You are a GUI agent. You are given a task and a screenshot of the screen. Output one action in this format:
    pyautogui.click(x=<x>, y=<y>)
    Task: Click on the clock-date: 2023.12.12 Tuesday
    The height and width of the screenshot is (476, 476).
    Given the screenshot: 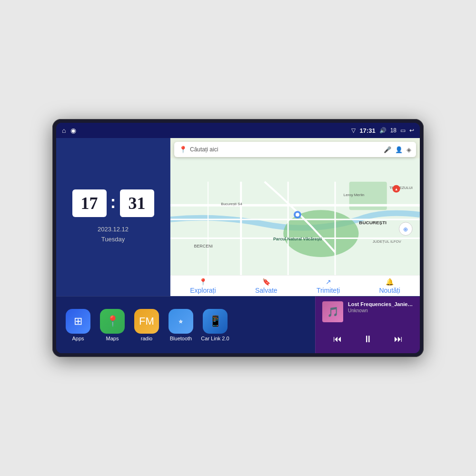 What is the action you would take?
    pyautogui.click(x=113, y=235)
    